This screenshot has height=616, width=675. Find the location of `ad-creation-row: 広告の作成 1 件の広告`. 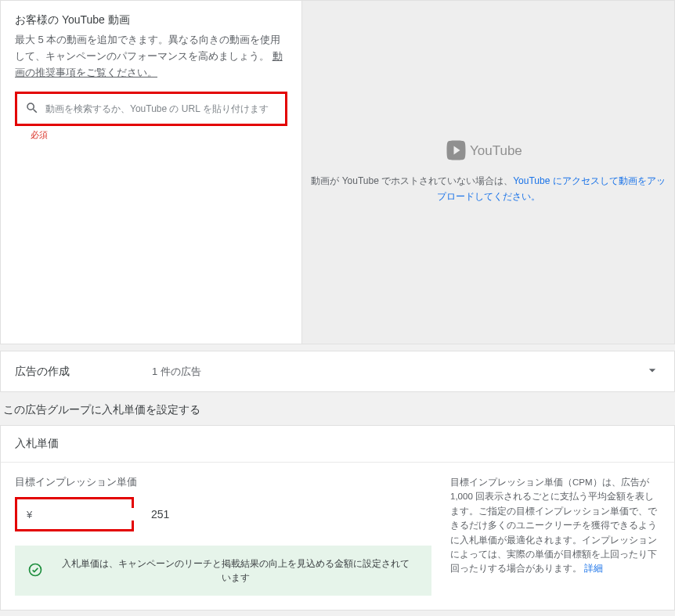

ad-creation-row: 広告の作成 1 件の広告 is located at coordinates (338, 371).